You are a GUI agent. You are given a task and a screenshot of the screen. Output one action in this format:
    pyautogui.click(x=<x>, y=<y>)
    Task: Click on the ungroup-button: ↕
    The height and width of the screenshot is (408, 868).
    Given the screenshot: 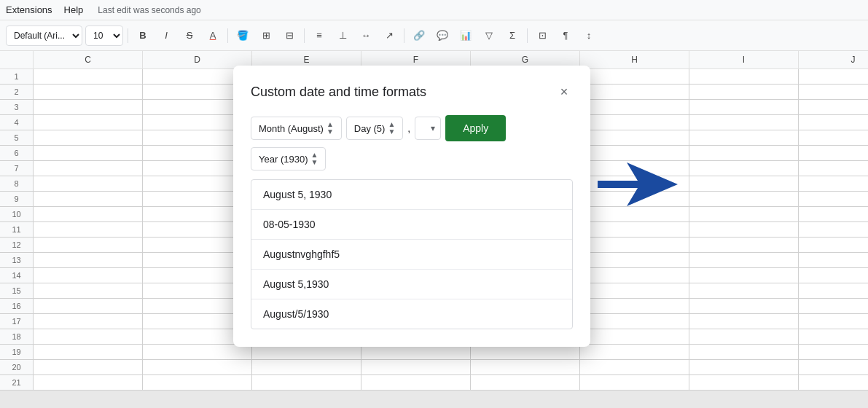 What is the action you would take?
    pyautogui.click(x=589, y=36)
    